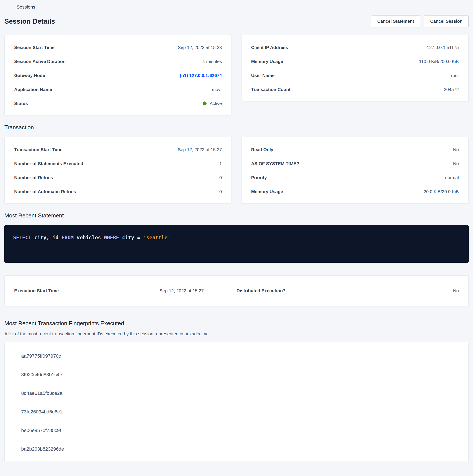  I want to click on automatic-retries-row: Number of Automatic Retries 0, so click(118, 192).